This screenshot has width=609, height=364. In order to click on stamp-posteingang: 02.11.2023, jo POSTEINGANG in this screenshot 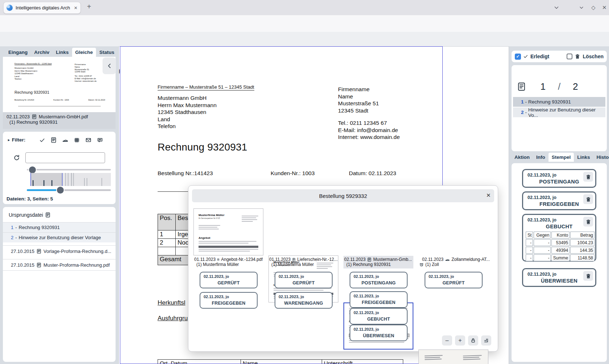, I will do `click(559, 178)`.